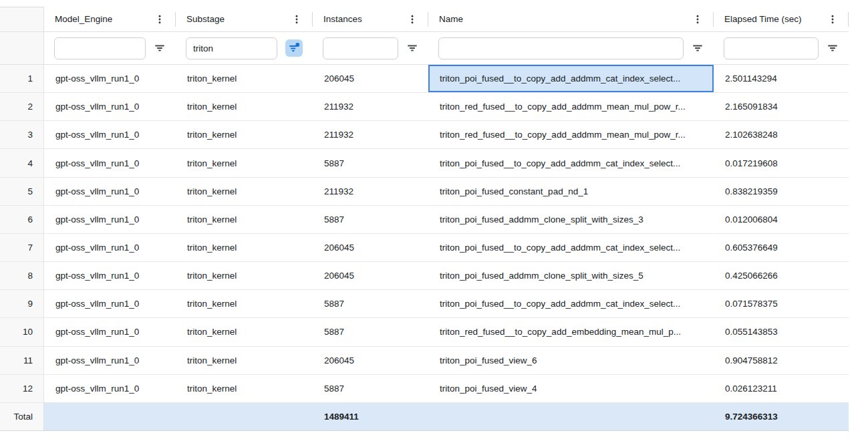 The image size is (868, 443). Describe the element at coordinates (370, 417) in the screenshot. I see `total-instances: 1489411` at that location.